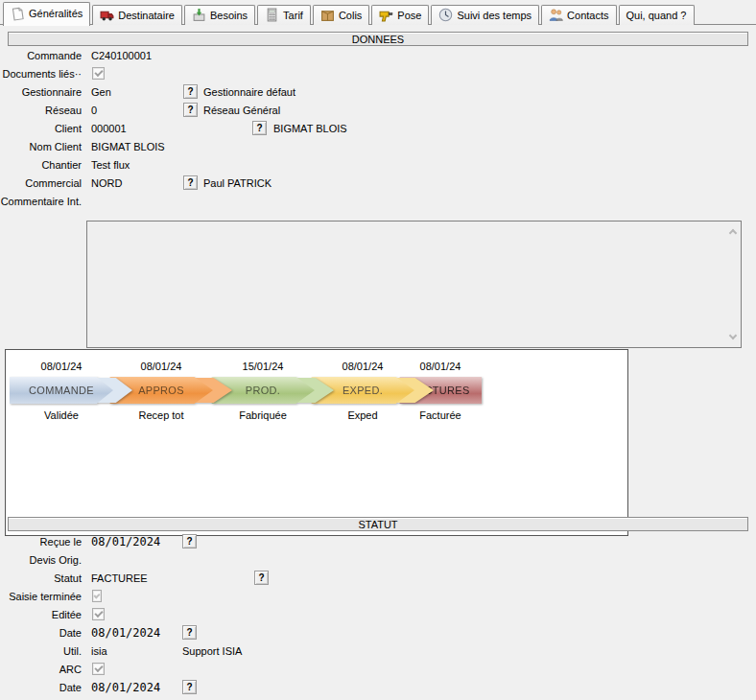 This screenshot has width=756, height=700. Describe the element at coordinates (342, 15) in the screenshot. I see `tab-colis: Colis` at that location.